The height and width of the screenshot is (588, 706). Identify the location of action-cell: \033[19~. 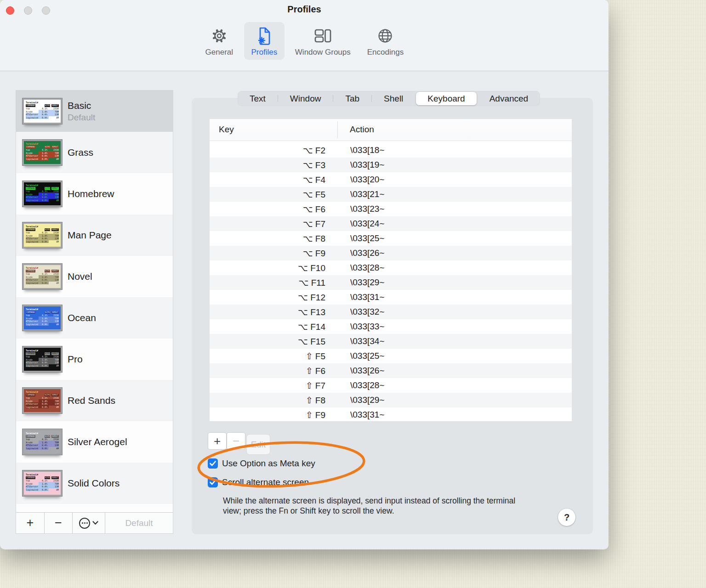
(361, 165).